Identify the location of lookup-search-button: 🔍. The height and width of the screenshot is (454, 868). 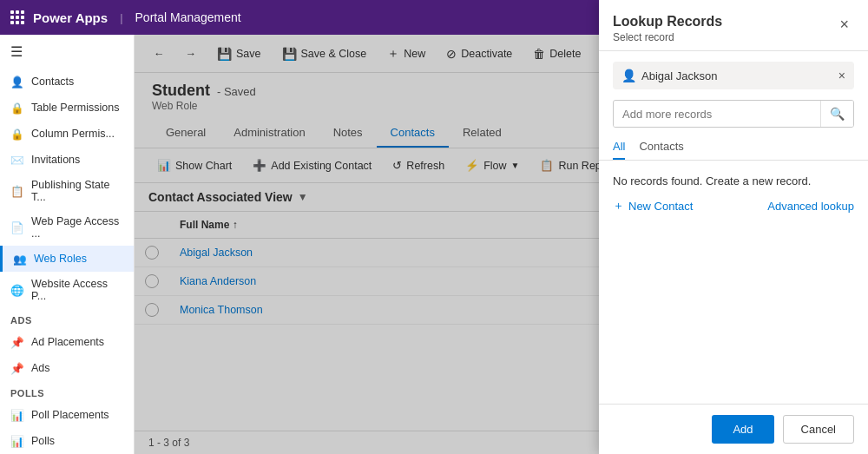
(837, 114).